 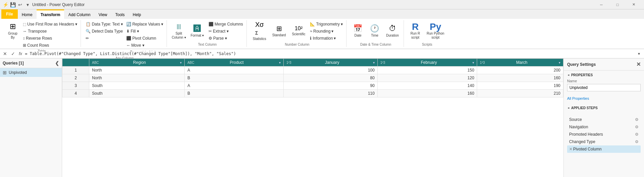 What do you see at coordinates (326, 38) in the screenshot?
I see `information-button: ℹ Information ▾` at bounding box center [326, 38].